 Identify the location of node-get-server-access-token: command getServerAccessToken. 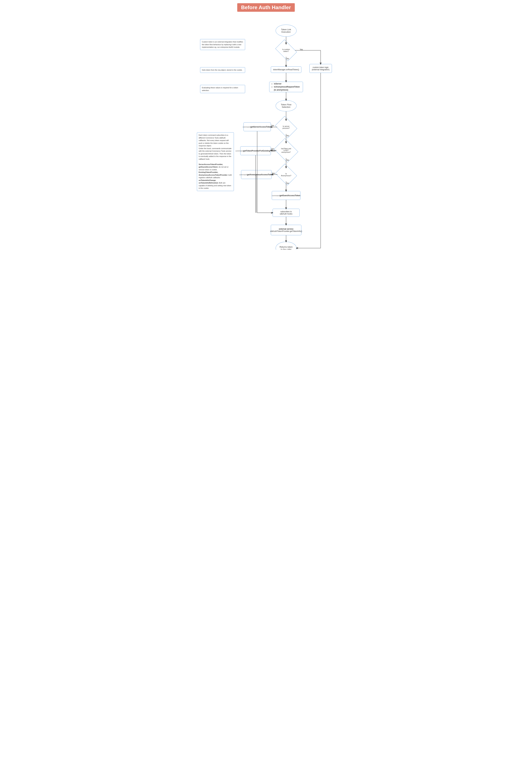
(257, 127).